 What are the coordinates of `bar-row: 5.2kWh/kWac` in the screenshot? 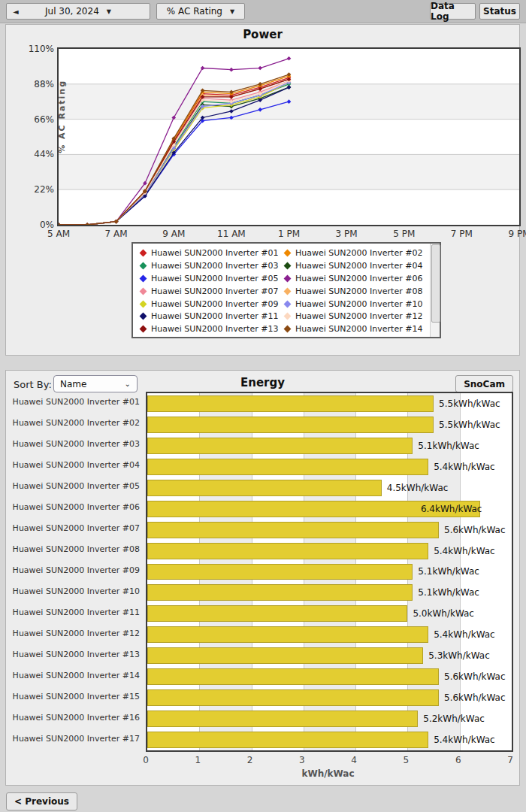 It's located at (329, 719).